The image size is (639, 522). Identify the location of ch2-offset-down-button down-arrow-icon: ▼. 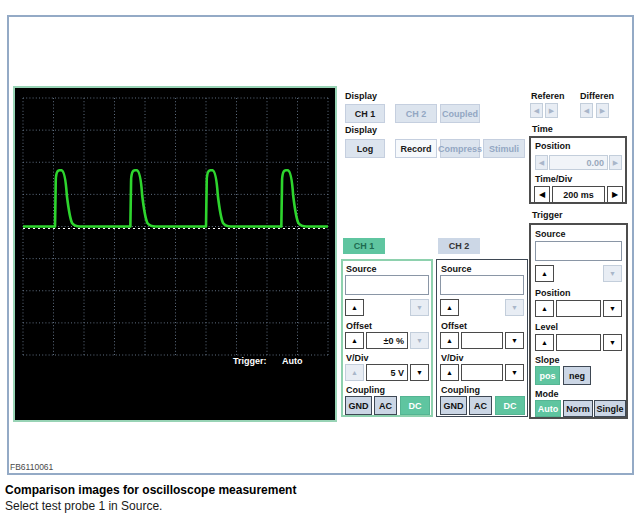
(514, 340).